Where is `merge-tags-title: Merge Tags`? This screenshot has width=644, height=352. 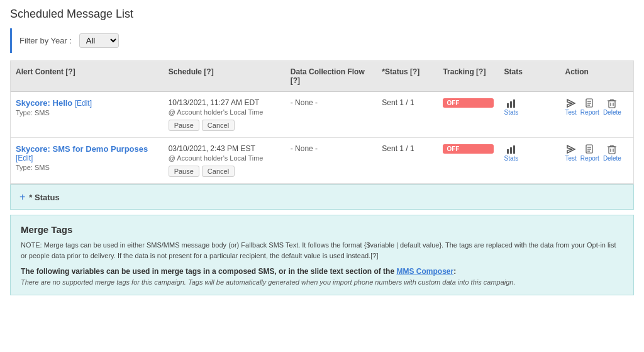 merge-tags-title: Merge Tags is located at coordinates (322, 229).